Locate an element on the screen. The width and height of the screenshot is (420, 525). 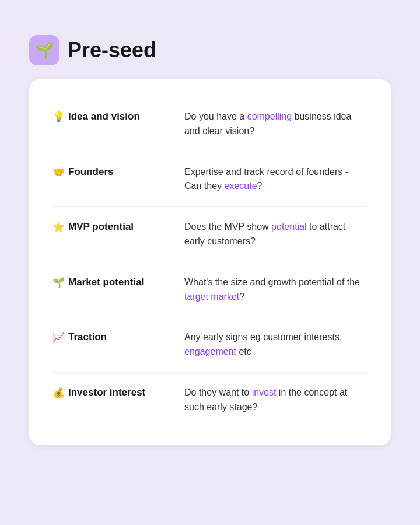
description-idea-vision: Do you have a compelling business idea a… is located at coordinates (276, 124).